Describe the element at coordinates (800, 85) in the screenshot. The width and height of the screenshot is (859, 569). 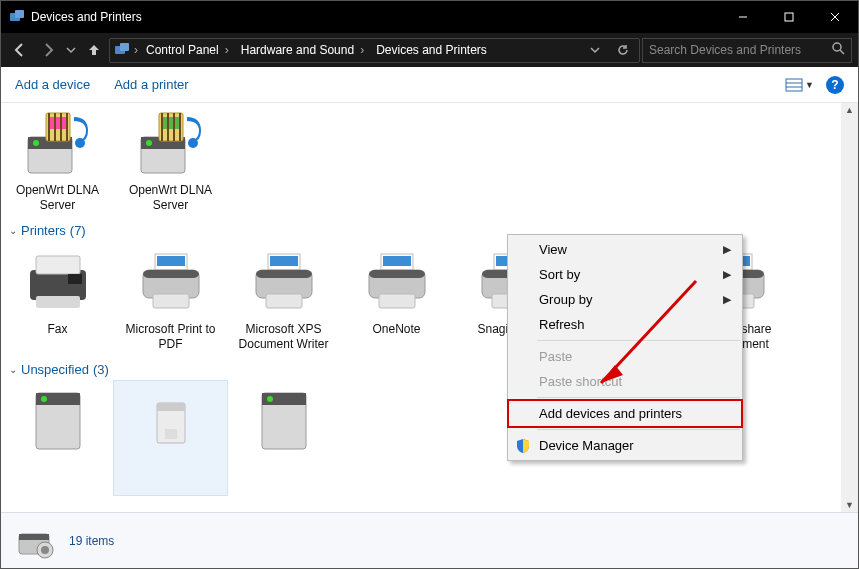
I see `view-options-button: ▼` at that location.